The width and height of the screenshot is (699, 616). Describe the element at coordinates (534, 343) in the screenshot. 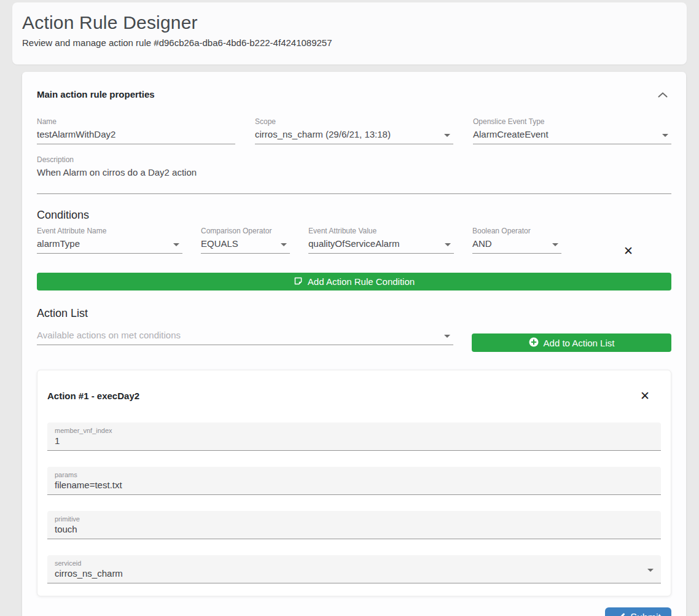

I see `plus-circle-icon` at that location.